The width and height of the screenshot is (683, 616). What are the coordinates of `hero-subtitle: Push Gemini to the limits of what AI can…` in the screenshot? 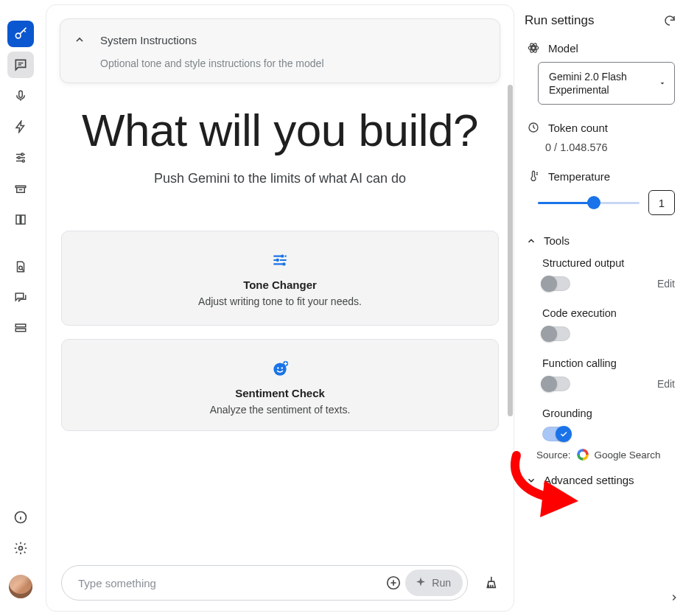 It's located at (280, 178).